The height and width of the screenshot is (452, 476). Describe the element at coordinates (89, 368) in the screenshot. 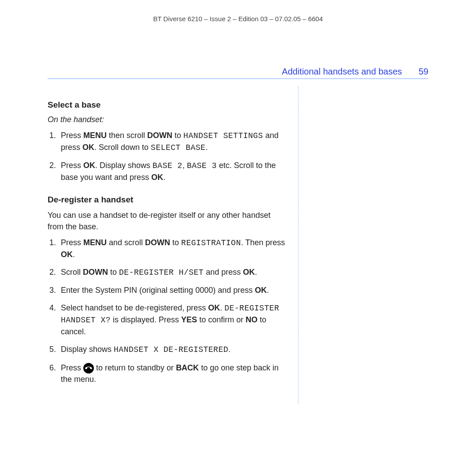

I see `hang-up-icon` at that location.